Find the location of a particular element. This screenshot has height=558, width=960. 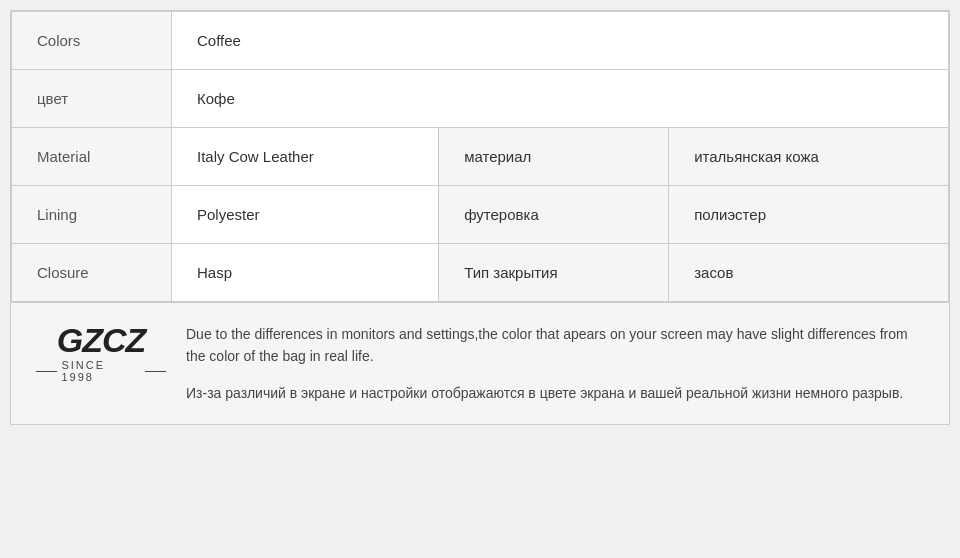

row-col3: засов is located at coordinates (809, 273).